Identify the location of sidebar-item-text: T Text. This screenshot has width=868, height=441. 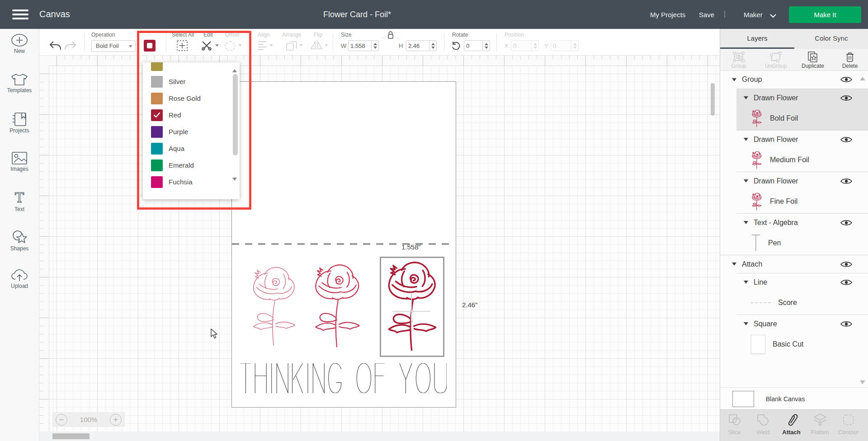
(19, 206).